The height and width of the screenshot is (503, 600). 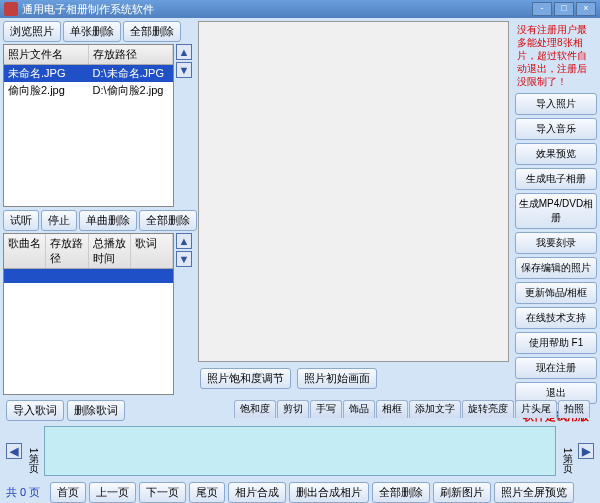 I want to click on music-toolbar-button-3: 全部删除, so click(x=168, y=220).